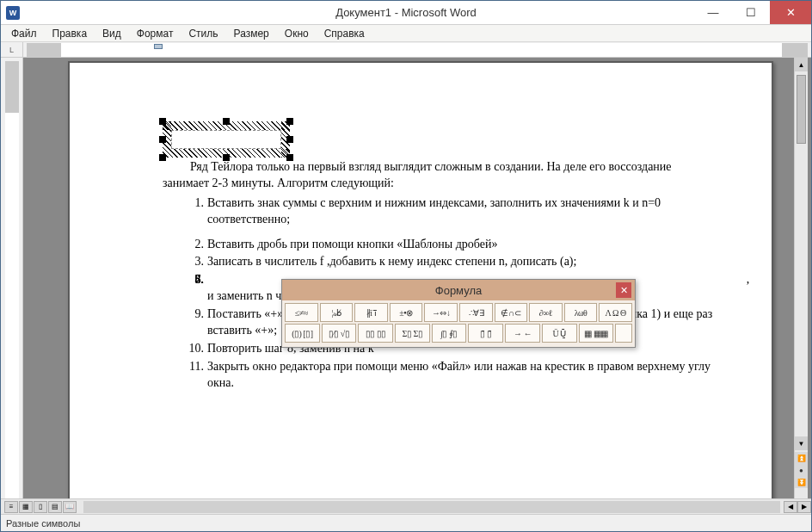 The width and height of the screenshot is (812, 532). What do you see at coordinates (485, 333) in the screenshot?
I see `overbar-templates-button: ▯̄ ▯̄` at bounding box center [485, 333].